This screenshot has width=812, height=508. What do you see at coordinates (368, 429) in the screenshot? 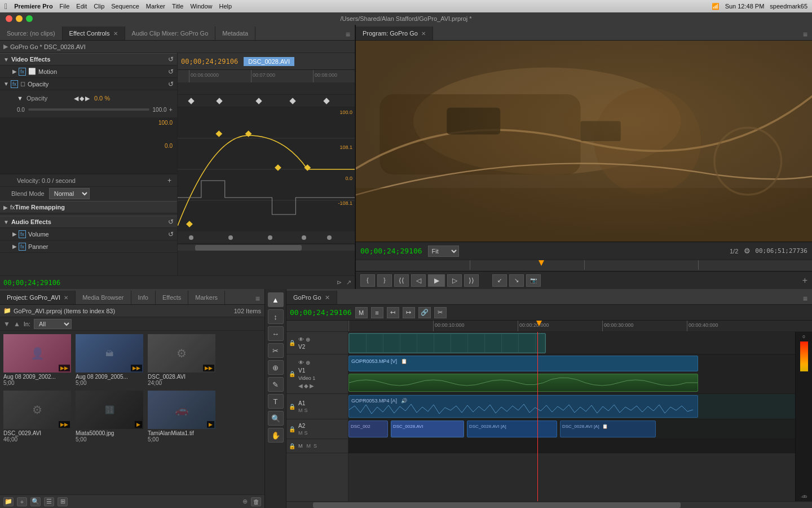
I see `a2-clip-dsc002: DSC_002` at bounding box center [368, 429].